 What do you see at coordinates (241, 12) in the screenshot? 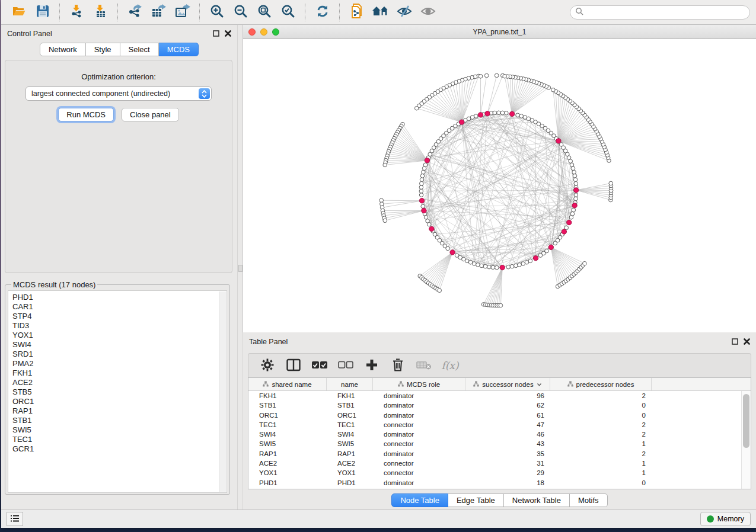
I see `zoom-out-button` at bounding box center [241, 12].